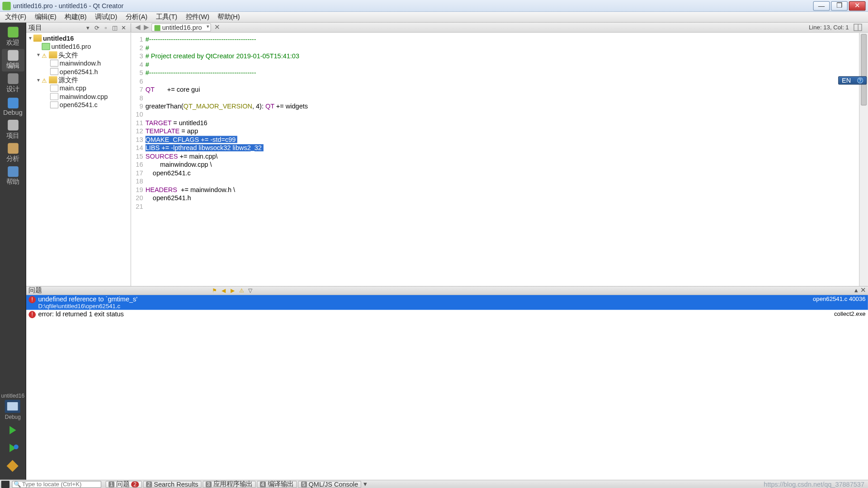  Describe the element at coordinates (13, 251) in the screenshot. I see `mode-strip: 欢迎编辑设计Debug项目分析帮助 untitled16 Debug` at that location.